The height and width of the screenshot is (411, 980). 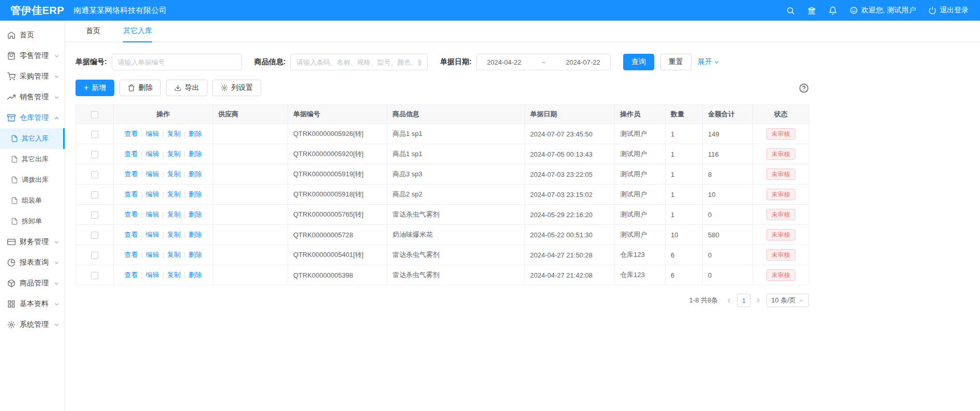 What do you see at coordinates (14, 201) in the screenshot?
I see `document-icon` at bounding box center [14, 201].